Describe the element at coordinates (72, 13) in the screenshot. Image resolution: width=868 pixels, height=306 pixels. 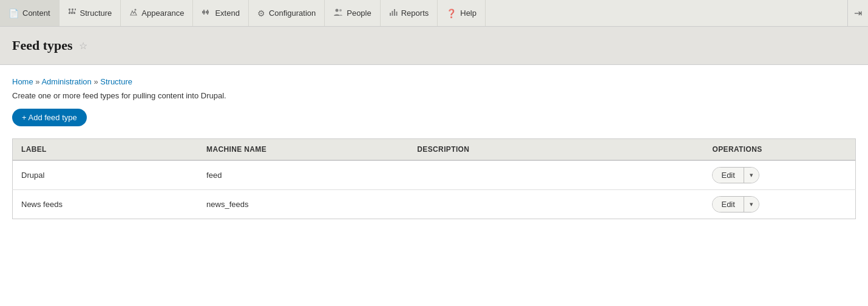
I see `structure-icon` at that location.